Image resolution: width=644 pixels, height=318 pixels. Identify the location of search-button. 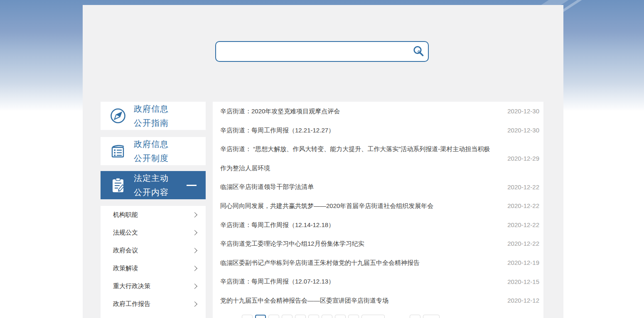
(418, 51).